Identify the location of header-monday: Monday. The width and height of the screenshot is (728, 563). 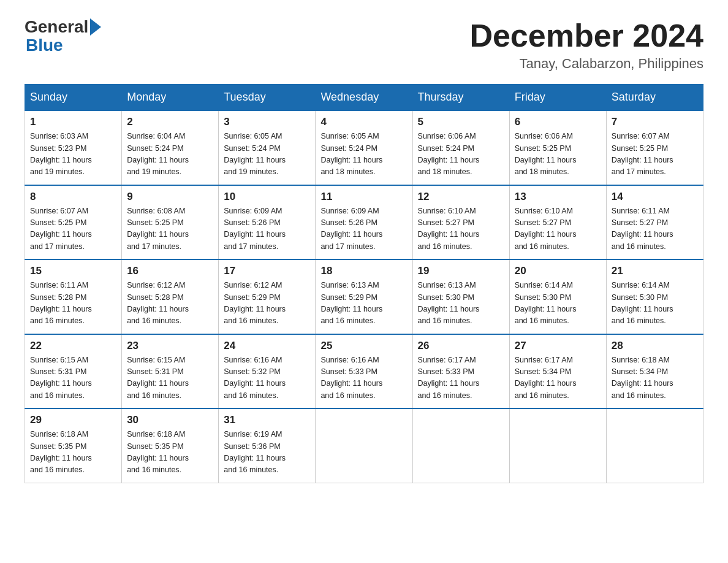
(170, 98).